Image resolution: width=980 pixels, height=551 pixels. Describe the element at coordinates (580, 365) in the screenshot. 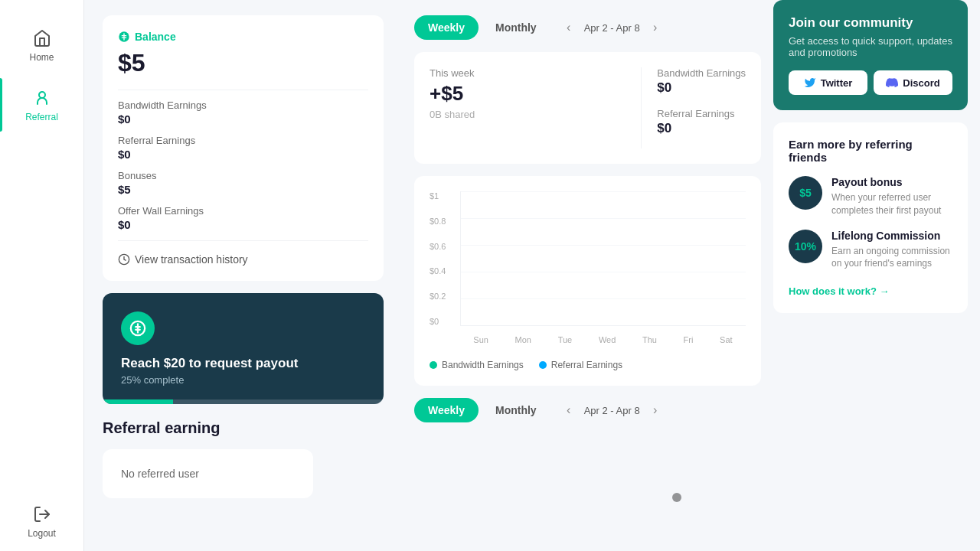

I see `referral-legend-item: Referral Earnings` at that location.